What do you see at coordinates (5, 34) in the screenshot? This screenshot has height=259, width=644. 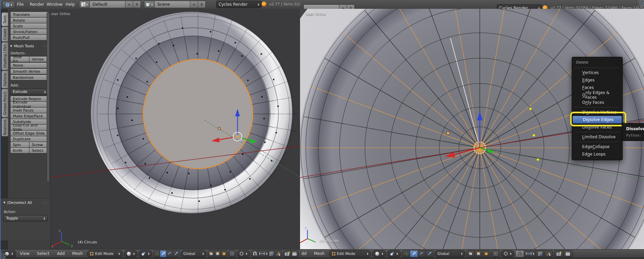 I see `tool-shelf-tab-create: Create` at bounding box center [5, 34].